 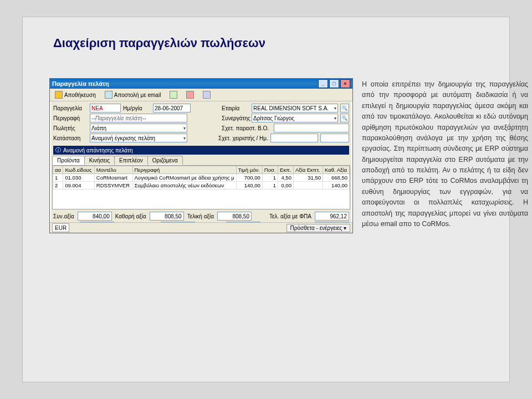 What do you see at coordinates (75, 95) in the screenshot?
I see `save-button: Αποθήκευση` at bounding box center [75, 95].